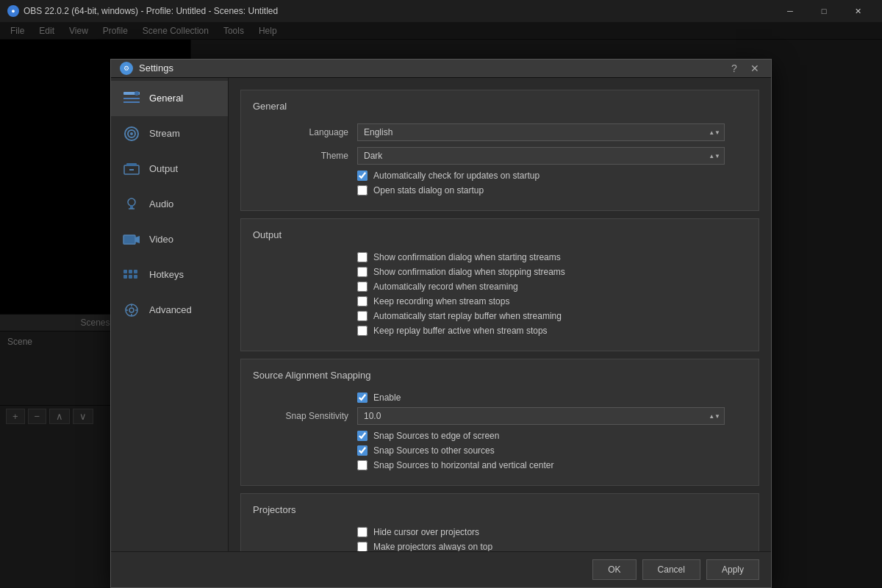  I want to click on theme-select: Dark, so click(541, 156).